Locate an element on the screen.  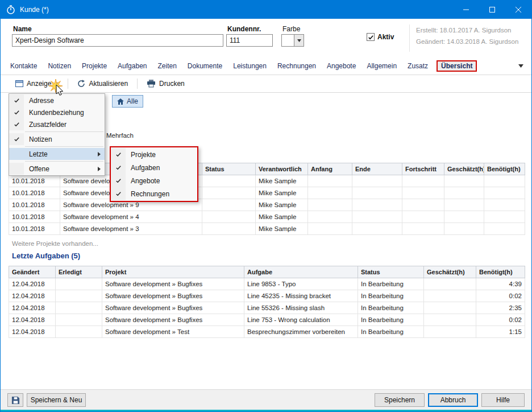
tab-dokumente: Dokumente is located at coordinates (205, 66).